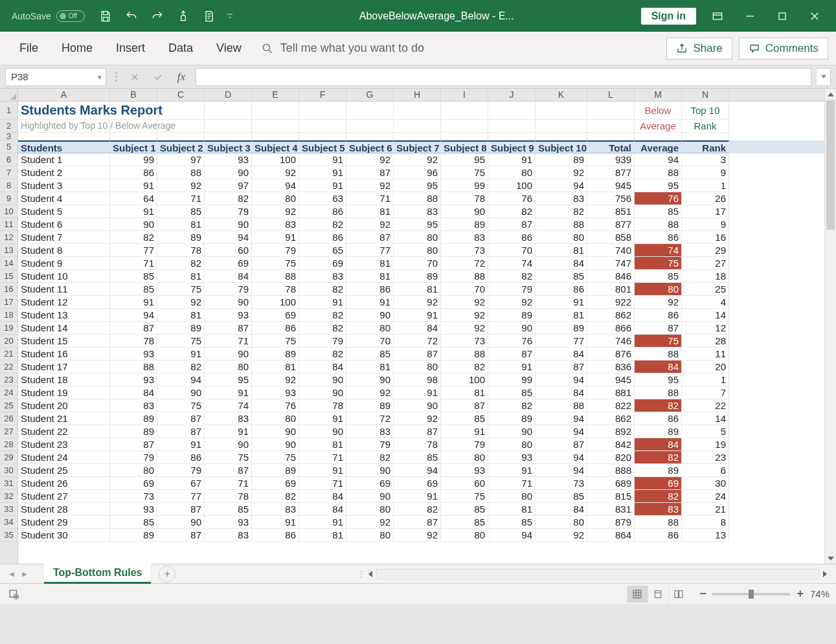 Image resolution: width=836 pixels, height=644 pixels. Describe the element at coordinates (9, 95) in the screenshot. I see `select-all-corner` at that location.